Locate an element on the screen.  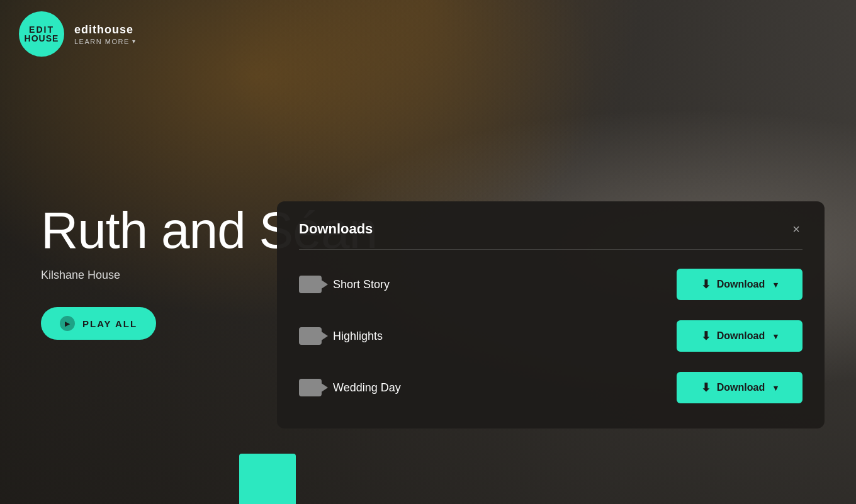
download-item-wedding-day: Wedding Day ⬇ Download ▾ is located at coordinates (551, 388).